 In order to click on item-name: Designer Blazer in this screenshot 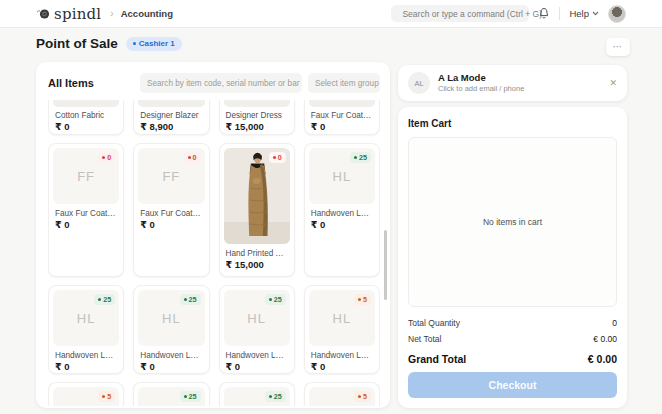, I will do `click(171, 115)`.